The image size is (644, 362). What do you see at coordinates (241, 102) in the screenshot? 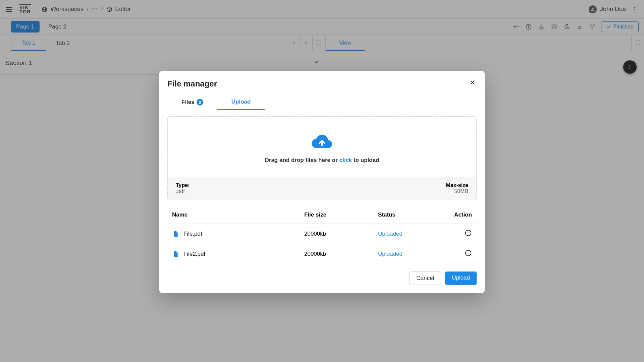
I see `dialog-tab-upload: Upload` at bounding box center [241, 102].